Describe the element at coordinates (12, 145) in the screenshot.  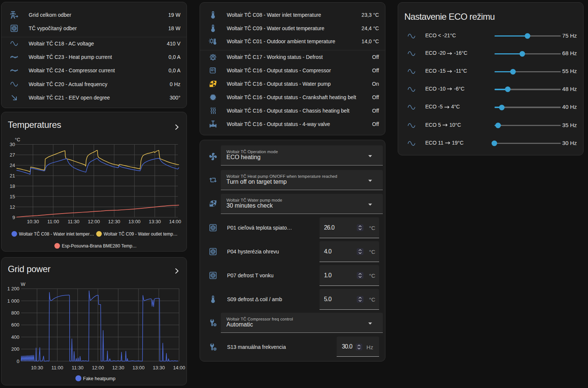
I see `svg-text: 30` at that location.